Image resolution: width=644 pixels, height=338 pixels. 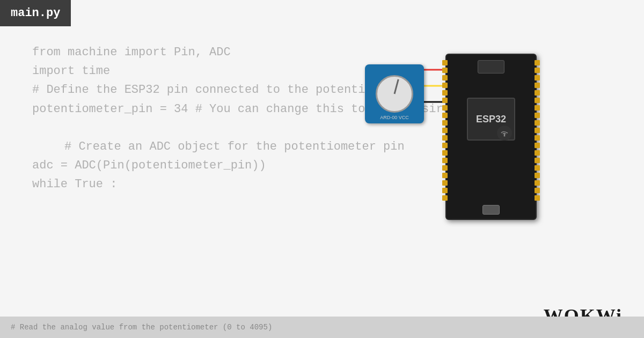 I want to click on usb-port, so click(x=491, y=210).